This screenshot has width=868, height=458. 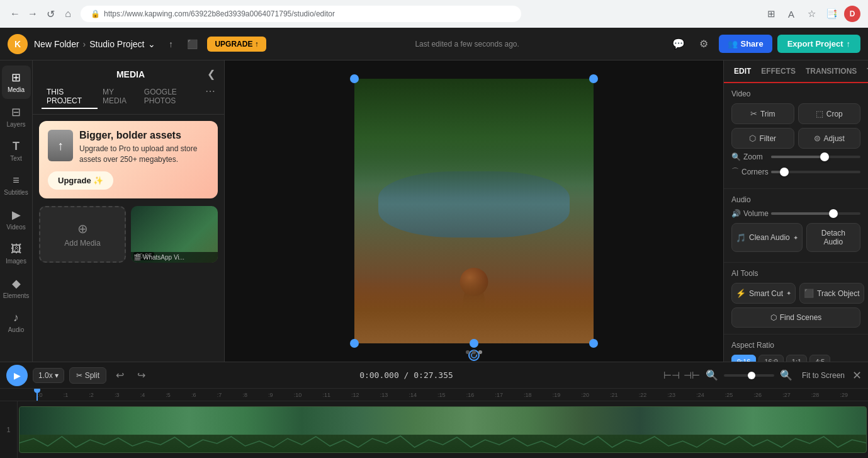 I want to click on home-button: ⌂, so click(x=68, y=14).